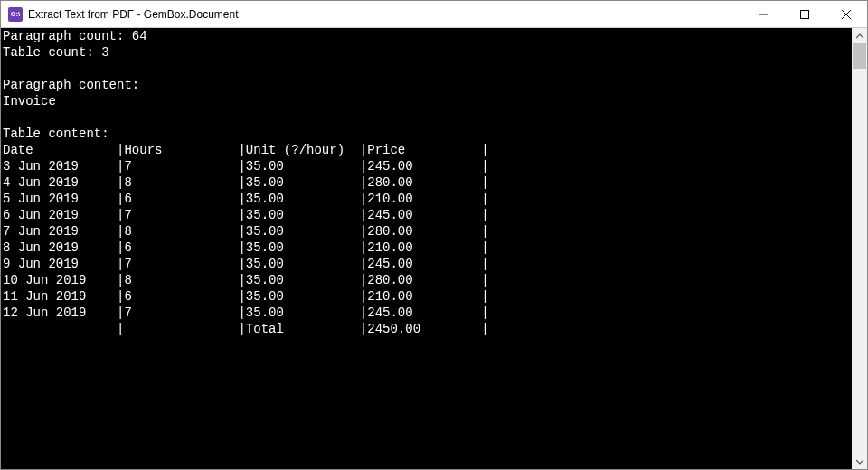  What do you see at coordinates (859, 461) in the screenshot?
I see `scroll-down-button` at bounding box center [859, 461].